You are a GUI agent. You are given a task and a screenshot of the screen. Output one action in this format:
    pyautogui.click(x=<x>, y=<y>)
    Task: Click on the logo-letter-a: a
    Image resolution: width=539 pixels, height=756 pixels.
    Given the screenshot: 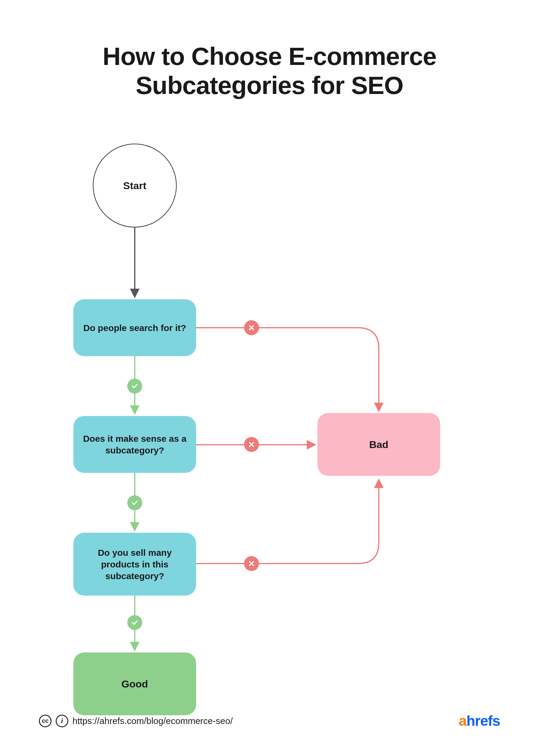 What is the action you would take?
    pyautogui.click(x=463, y=721)
    